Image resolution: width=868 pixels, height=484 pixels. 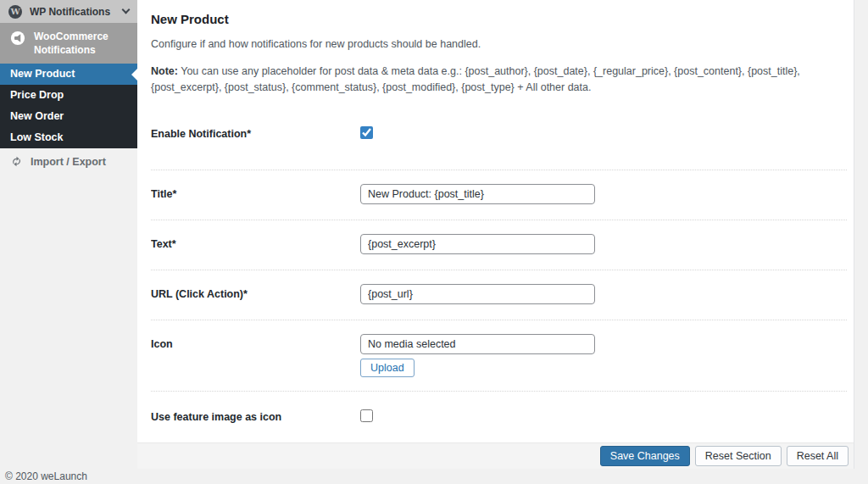 What do you see at coordinates (256, 292) in the screenshot?
I see `field-label: URL (Click Action)*` at bounding box center [256, 292].